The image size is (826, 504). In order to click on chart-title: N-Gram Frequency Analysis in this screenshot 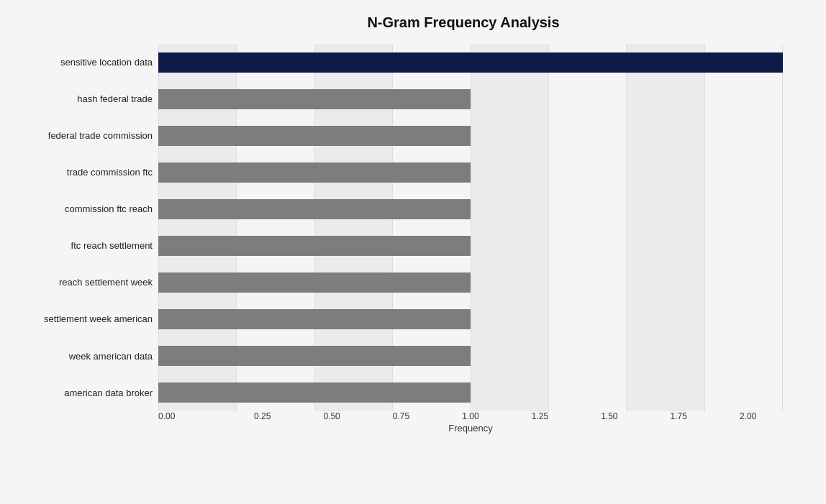, I will do `click(399, 23)`.